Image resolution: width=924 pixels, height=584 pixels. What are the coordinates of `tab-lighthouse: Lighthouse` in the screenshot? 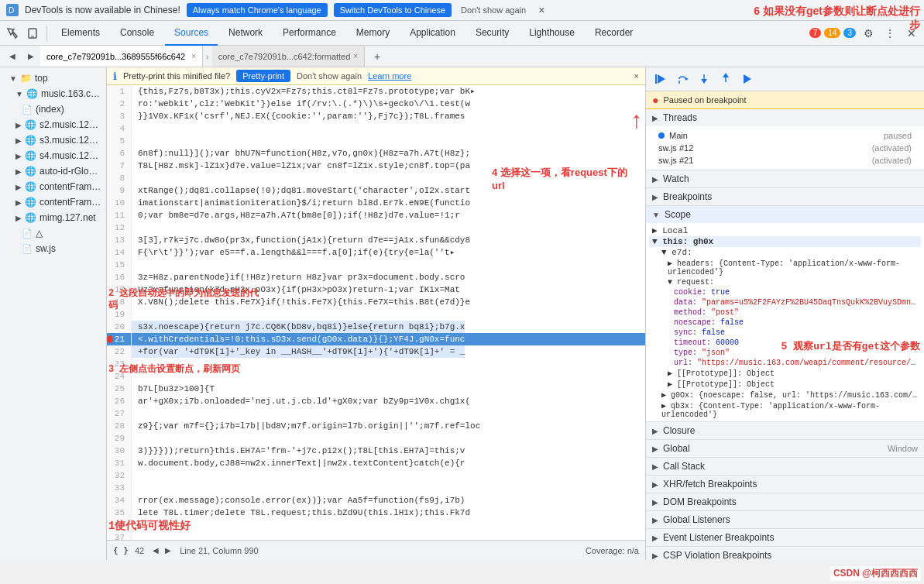 It's located at (551, 33).